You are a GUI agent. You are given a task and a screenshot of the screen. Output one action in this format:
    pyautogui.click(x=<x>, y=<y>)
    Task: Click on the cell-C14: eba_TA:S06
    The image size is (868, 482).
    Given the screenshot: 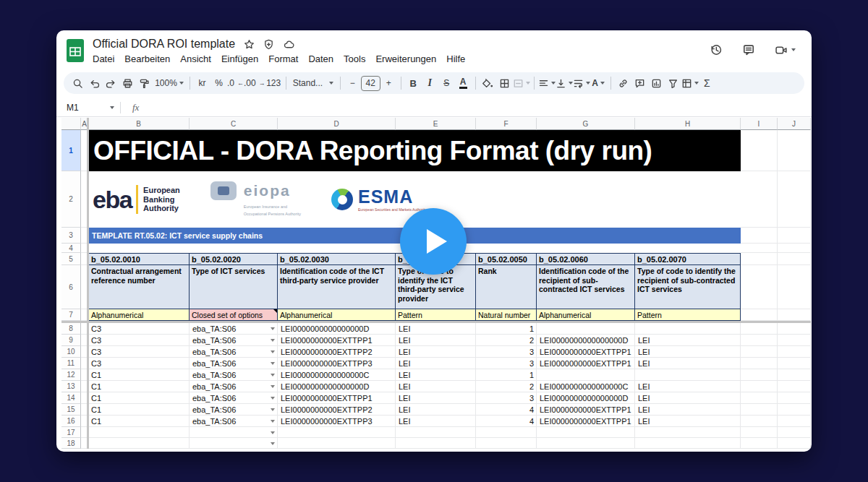 What is the action you would take?
    pyautogui.click(x=234, y=398)
    